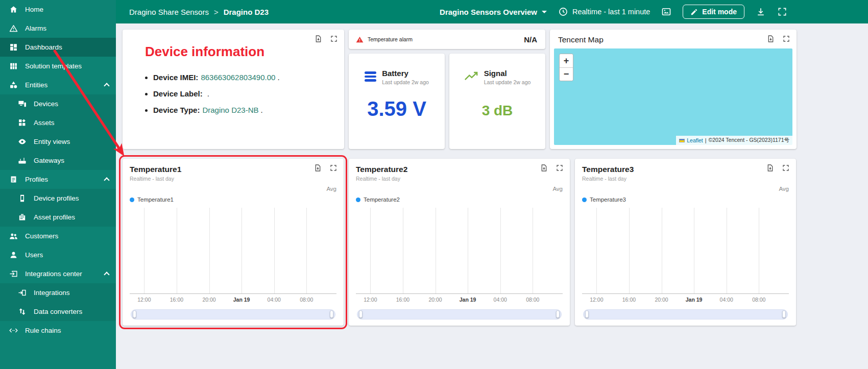  Describe the element at coordinates (608, 200) in the screenshot. I see `legend-label: Temperature3` at that location.